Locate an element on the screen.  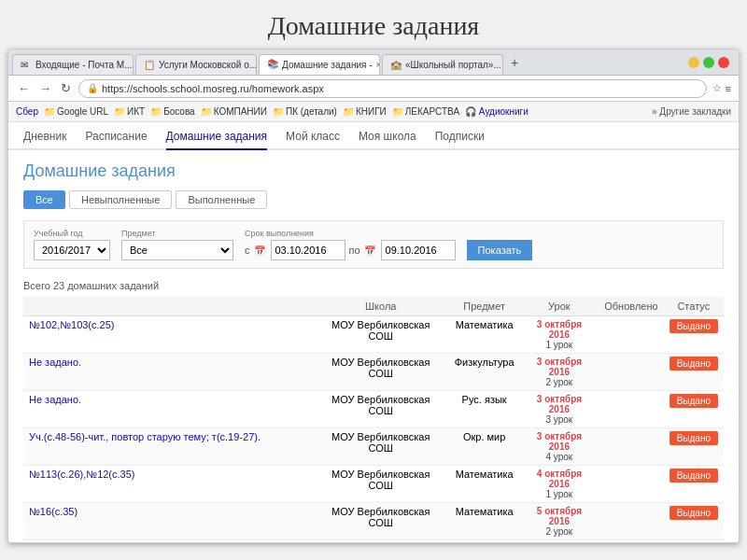
new-tab-button: + is located at coordinates (514, 63).